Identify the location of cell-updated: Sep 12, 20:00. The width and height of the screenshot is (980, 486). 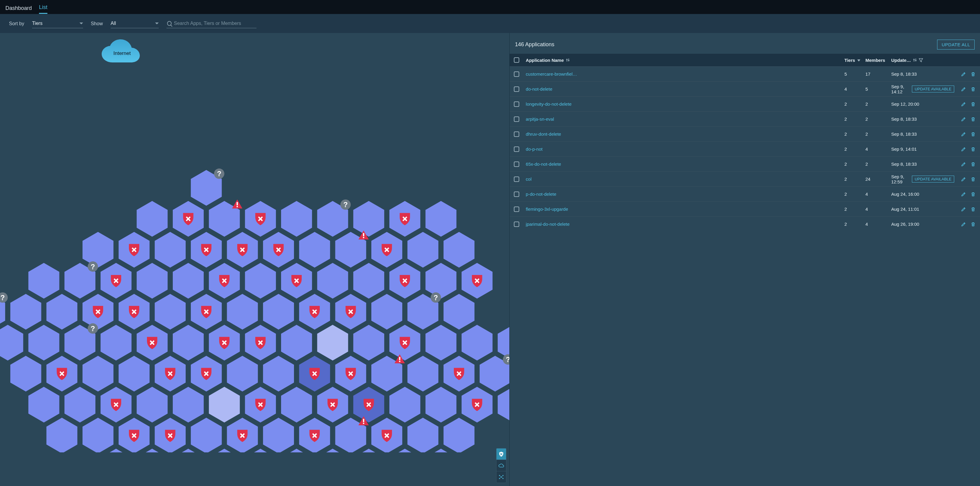
(923, 104).